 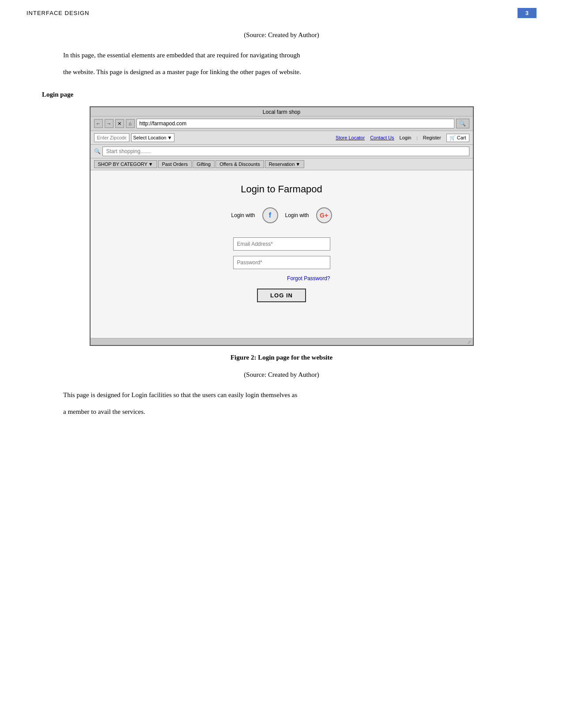 What do you see at coordinates (286, 151) in the screenshot?
I see `search-input` at bounding box center [286, 151].